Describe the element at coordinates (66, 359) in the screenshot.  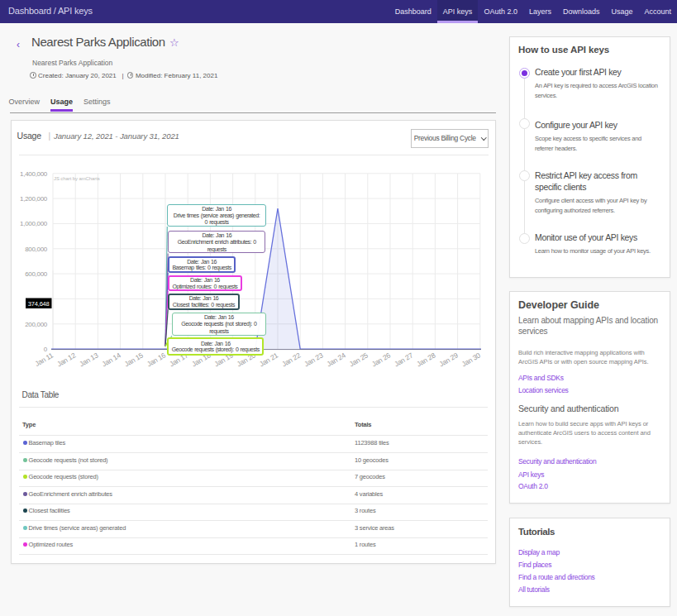
I see `svg-text: Jan 12` at that location.